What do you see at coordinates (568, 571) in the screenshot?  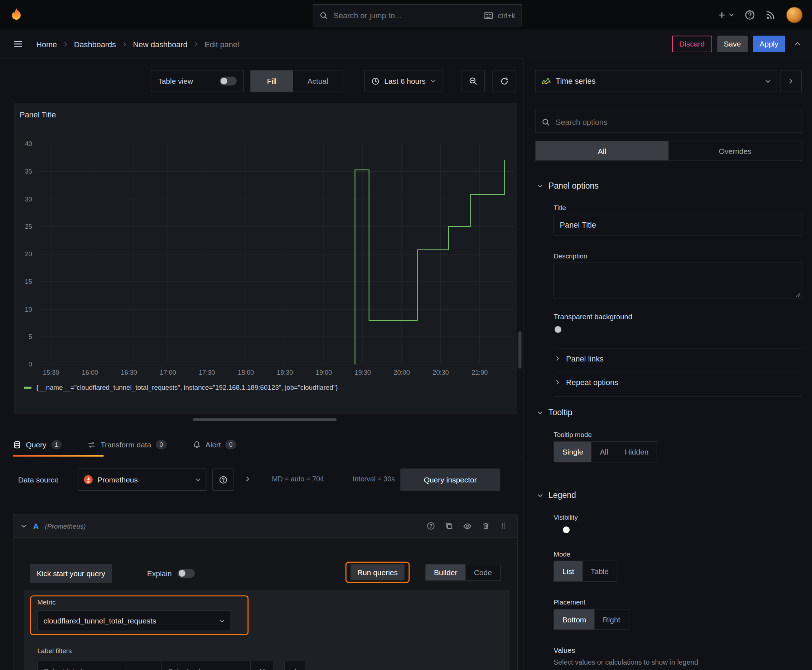 I see `legend-list-option: List` at bounding box center [568, 571].